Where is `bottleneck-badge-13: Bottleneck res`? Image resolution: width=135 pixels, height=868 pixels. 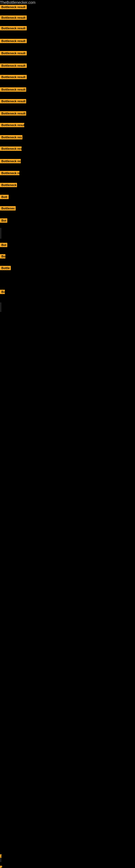 bottleneck-badge-13: Bottleneck res is located at coordinates (10, 162).